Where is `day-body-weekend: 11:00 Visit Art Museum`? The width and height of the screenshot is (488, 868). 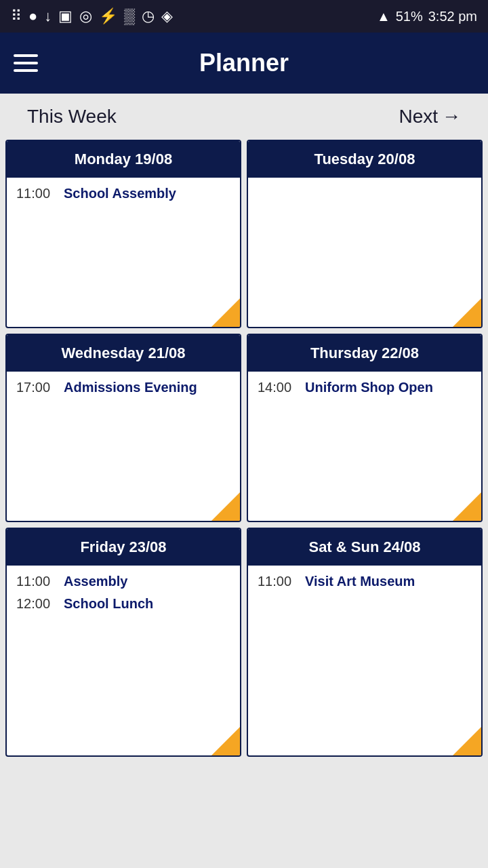
day-body-weekend: 11:00 Visit Art Museum is located at coordinates (365, 660).